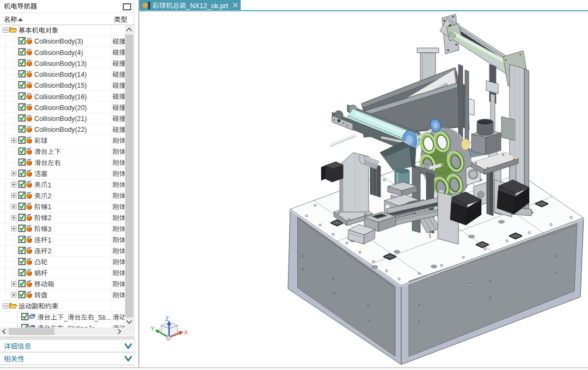 This screenshot has height=370, width=588. I want to click on svg-text: CollisionBody(3), so click(59, 41).